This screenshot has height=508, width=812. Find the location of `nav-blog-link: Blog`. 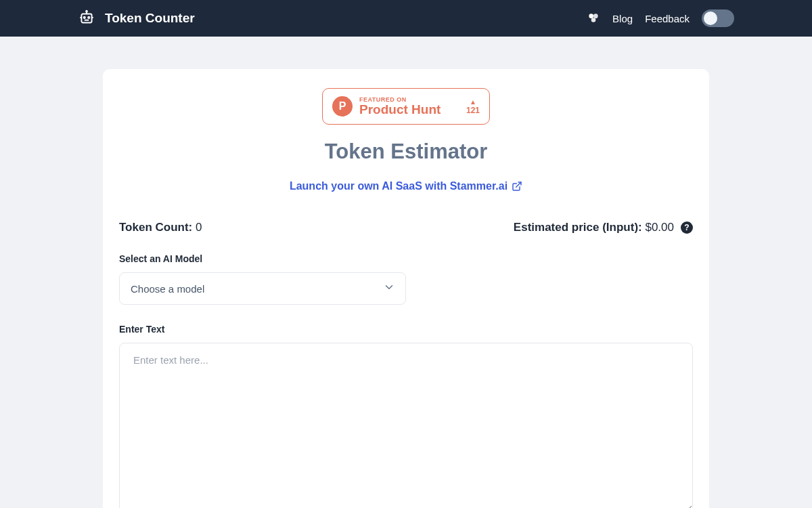

nav-blog-link: Blog is located at coordinates (623, 19).